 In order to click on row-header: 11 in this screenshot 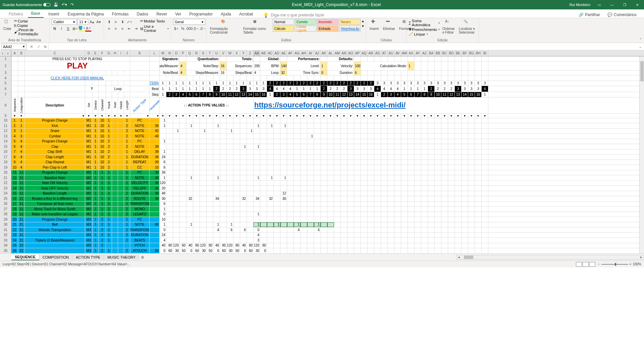, I will do `click(6, 126)`.